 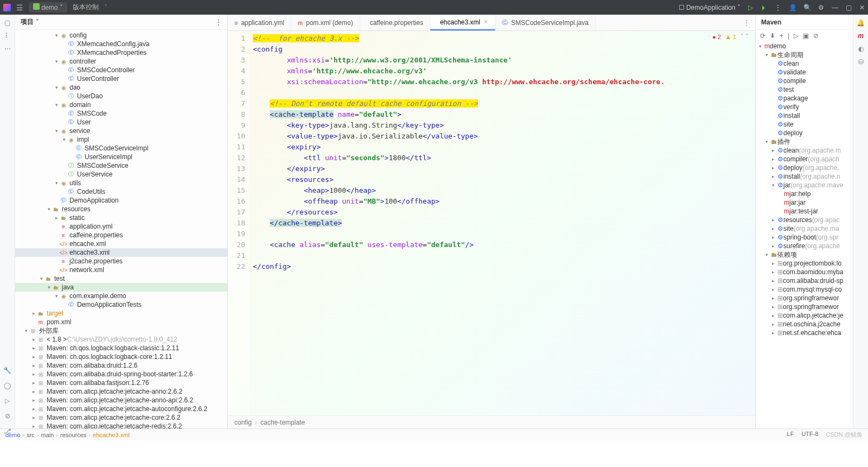 What do you see at coordinates (546, 23) in the screenshot?
I see `editor-tab: ⒸSMSCodeServiceImpl.java` at bounding box center [546, 23].